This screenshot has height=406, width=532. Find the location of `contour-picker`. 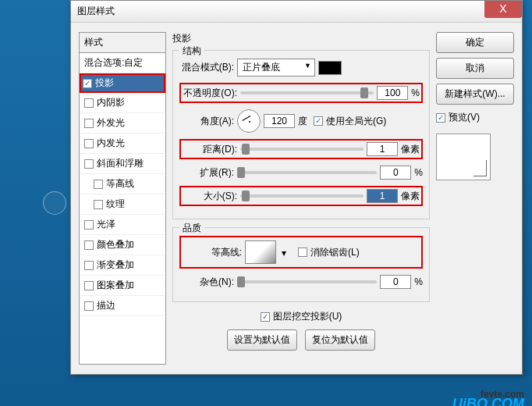

contour-picker is located at coordinates (261, 252).